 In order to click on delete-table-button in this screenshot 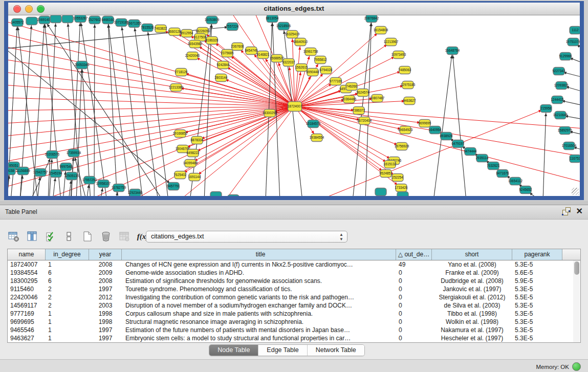, I will do `click(124, 236)`.